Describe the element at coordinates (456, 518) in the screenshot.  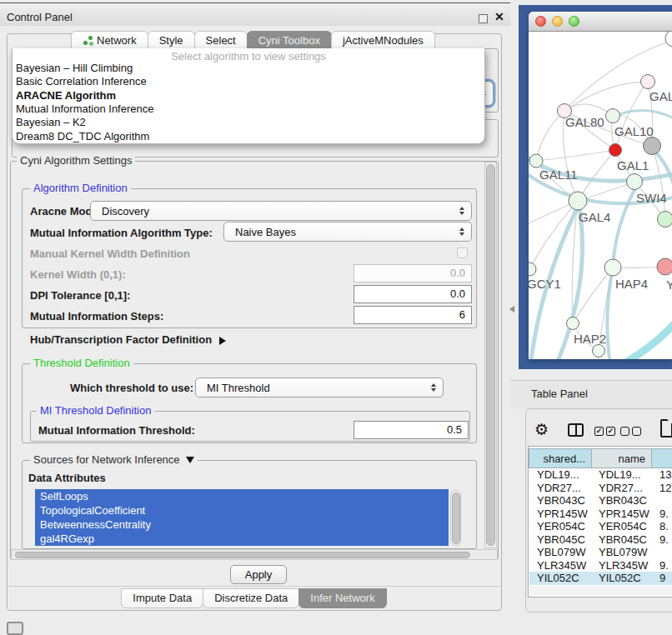
I see `attribute-list-scrollbar-thumb` at that location.